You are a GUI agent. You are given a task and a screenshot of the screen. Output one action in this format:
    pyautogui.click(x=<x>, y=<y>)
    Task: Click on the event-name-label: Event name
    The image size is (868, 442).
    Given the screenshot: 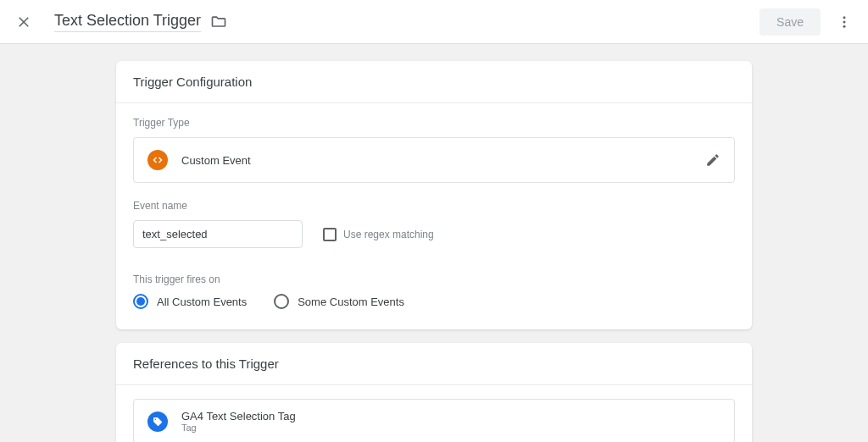 What is the action you would take?
    pyautogui.click(x=434, y=206)
    